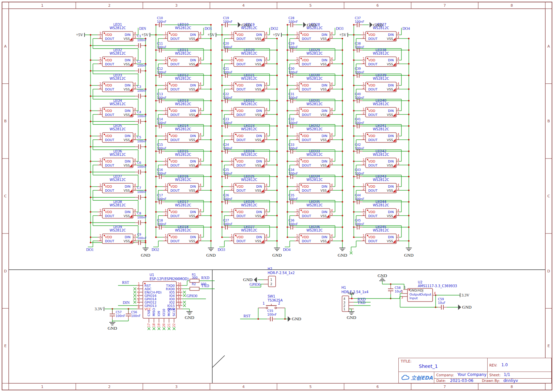  Describe the element at coordinates (428, 366) in the screenshot. I see `sheet-title: Sheet_1` at that location.